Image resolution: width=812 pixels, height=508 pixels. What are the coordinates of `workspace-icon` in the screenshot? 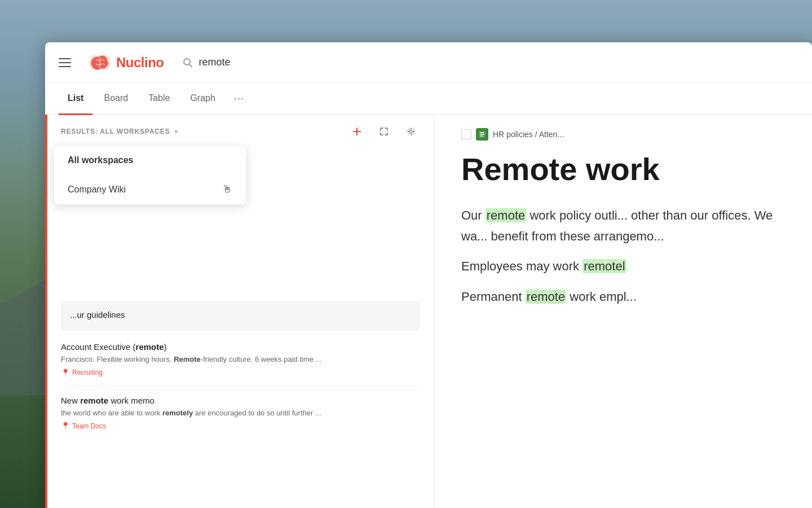 It's located at (482, 134).